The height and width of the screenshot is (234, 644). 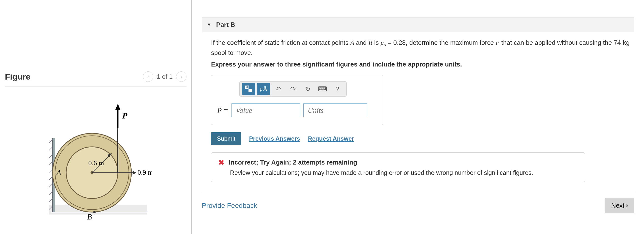 What do you see at coordinates (148, 77) in the screenshot?
I see `chevron-left-icon: ‹` at bounding box center [148, 77].